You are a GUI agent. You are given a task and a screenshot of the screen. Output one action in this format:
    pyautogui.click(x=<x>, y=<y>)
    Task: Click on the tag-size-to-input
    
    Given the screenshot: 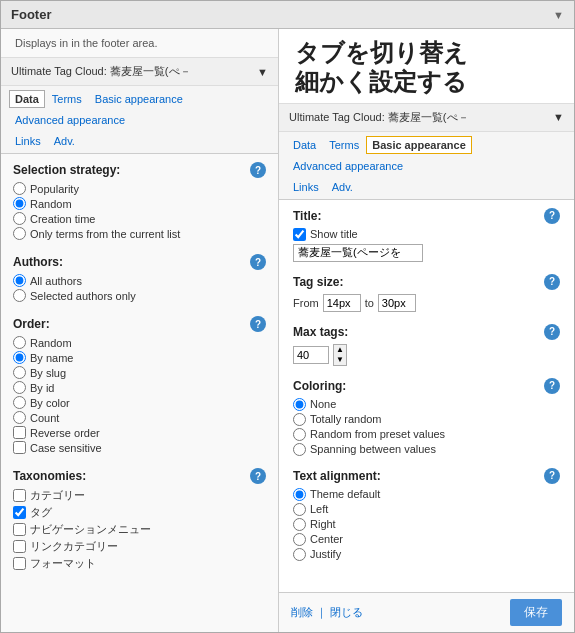 What is the action you would take?
    pyautogui.click(x=397, y=303)
    